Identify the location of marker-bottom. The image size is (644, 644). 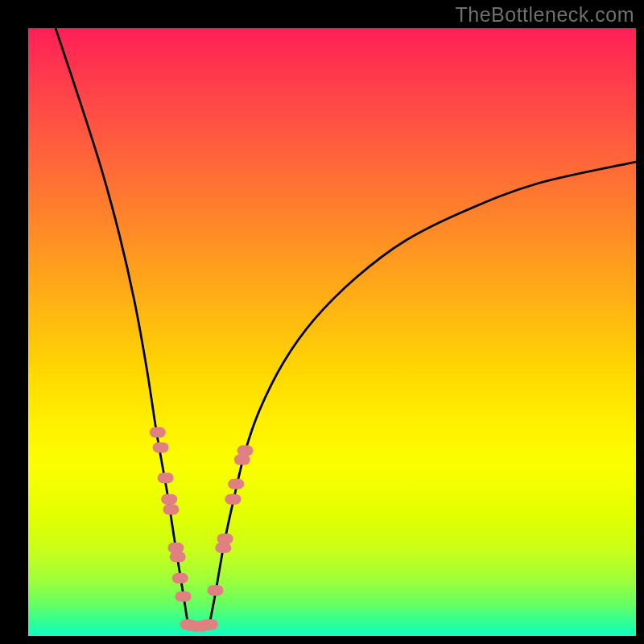
(210, 625).